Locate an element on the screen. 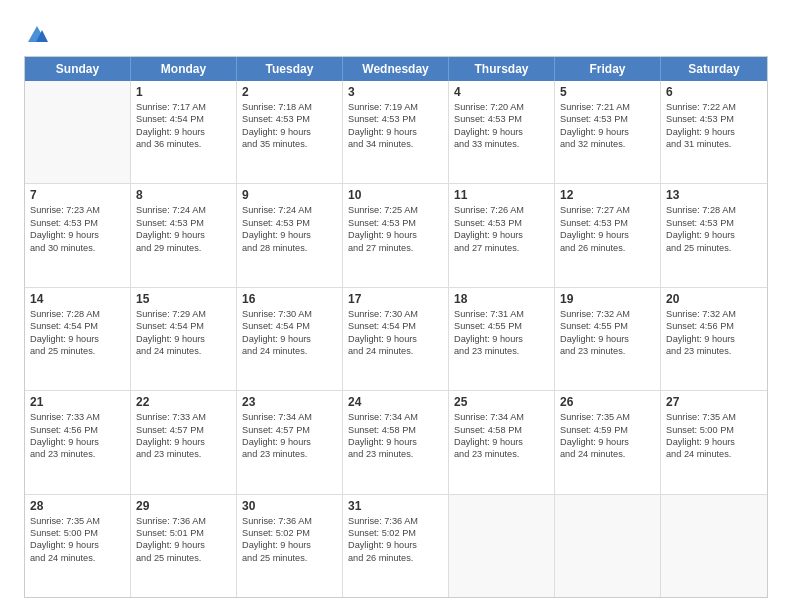 Image resolution: width=792 pixels, height=612 pixels. calendar-cell-r0c5: 5Sunrise: 7:21 AMSunset: 4:53 PMDaylight… is located at coordinates (608, 132).